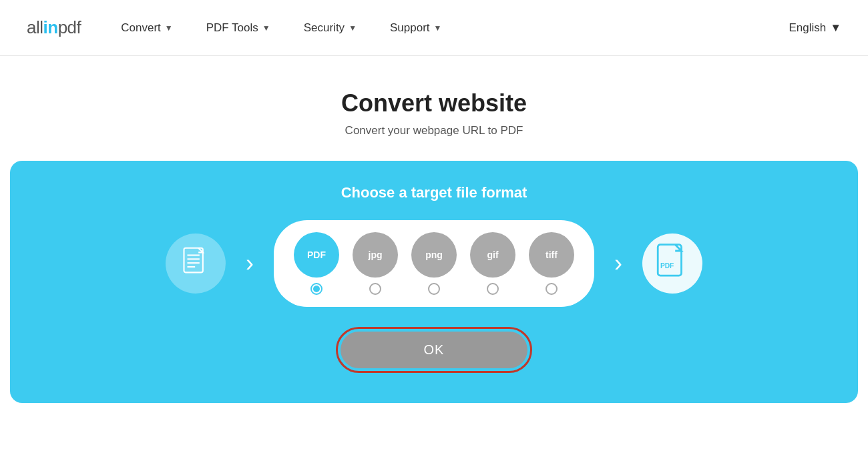  Describe the element at coordinates (53, 28) in the screenshot. I see `logo-text: allinpdf` at that location.